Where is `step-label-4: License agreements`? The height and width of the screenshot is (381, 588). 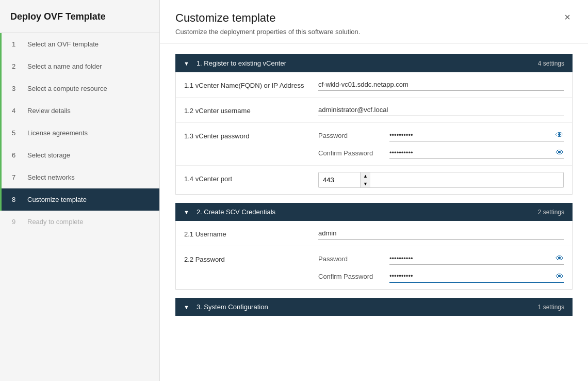
step-label-4: License agreements is located at coordinates (58, 133).